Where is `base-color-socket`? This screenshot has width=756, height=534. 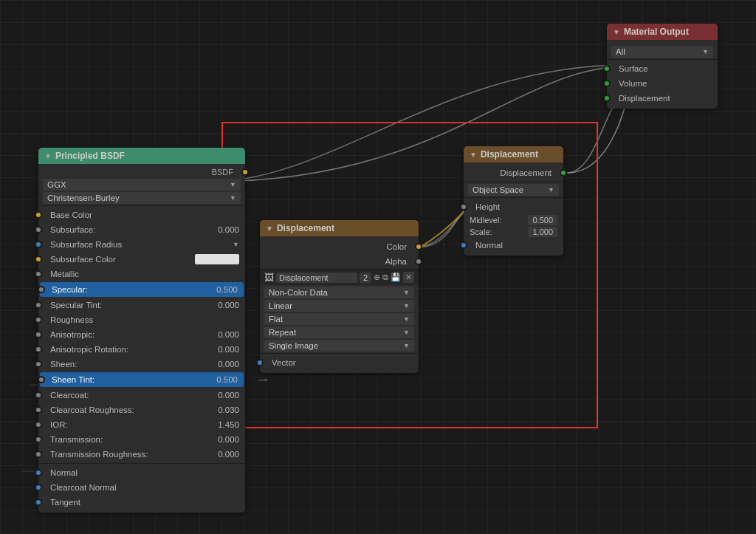 base-color-socket is located at coordinates (38, 215).